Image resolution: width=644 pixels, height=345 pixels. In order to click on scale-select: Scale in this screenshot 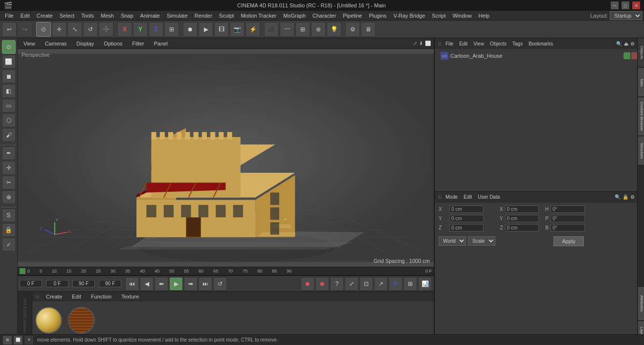, I will do `click(482, 241)`.